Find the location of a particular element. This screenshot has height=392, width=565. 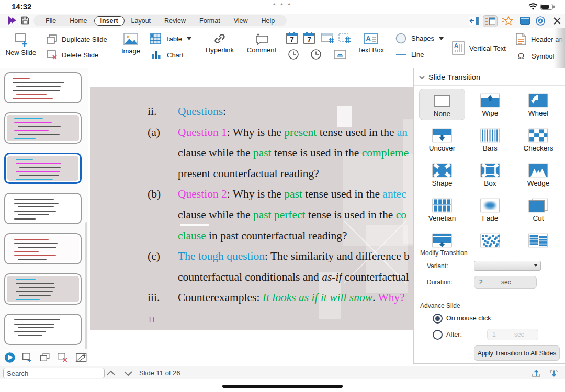

apply-transition-all-button: Apply Transition to All Slides is located at coordinates (517, 353).